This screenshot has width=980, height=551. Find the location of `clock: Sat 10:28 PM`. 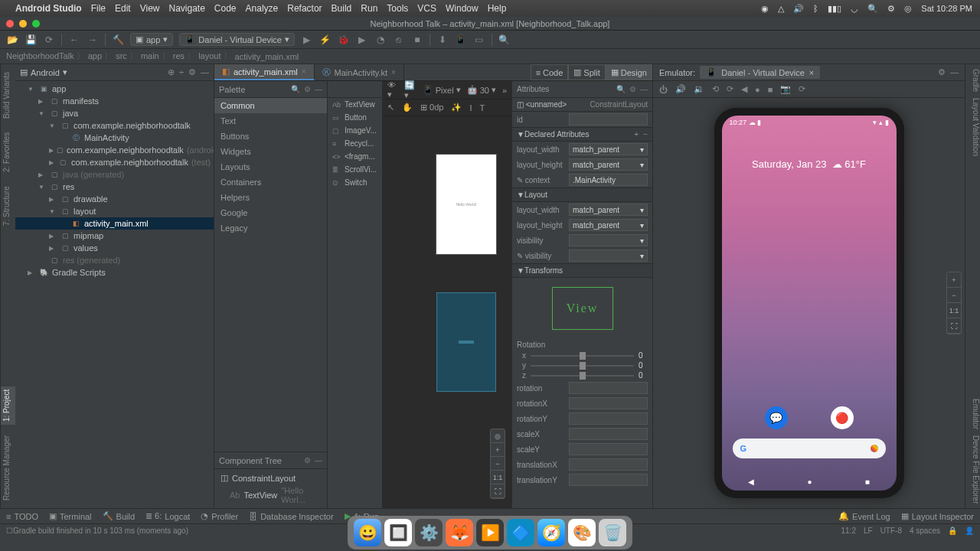

clock: Sat 10:28 PM is located at coordinates (946, 8).